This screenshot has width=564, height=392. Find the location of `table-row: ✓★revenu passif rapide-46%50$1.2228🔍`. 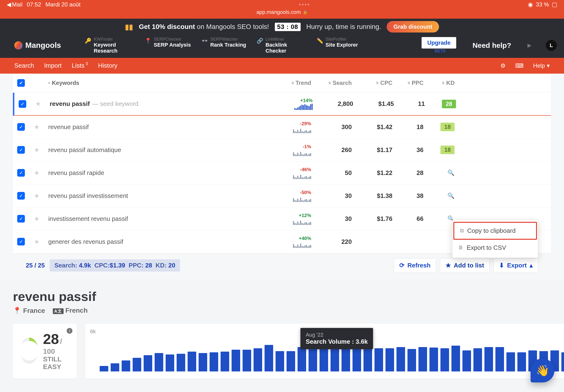

table-row: ✓★revenu passif rapide-46%50$1.2228🔍 is located at coordinates (282, 173).